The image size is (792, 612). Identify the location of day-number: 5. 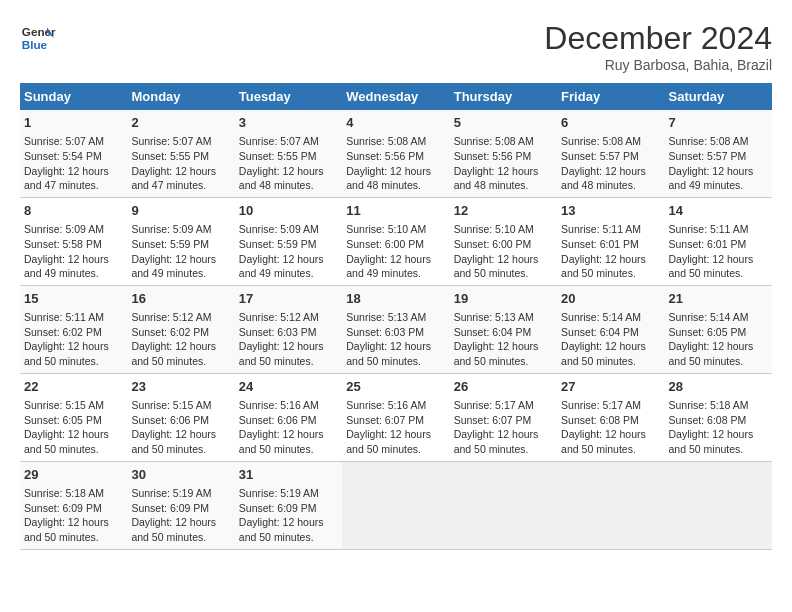
(504, 123).